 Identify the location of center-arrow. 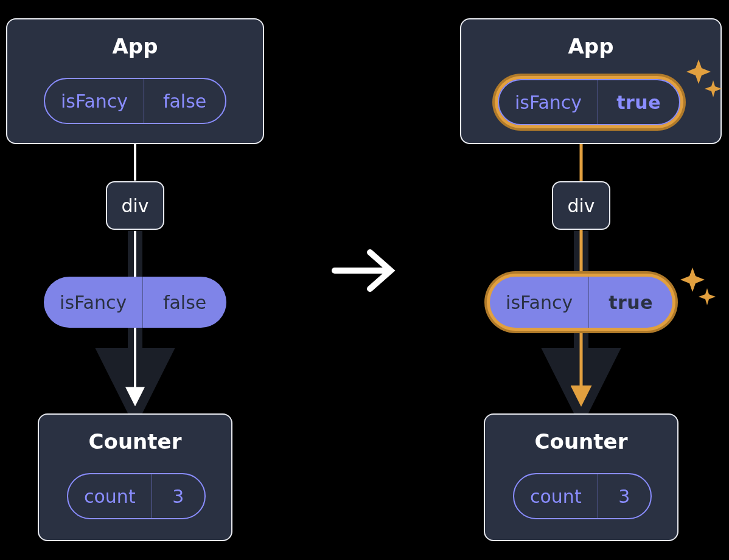
(363, 271).